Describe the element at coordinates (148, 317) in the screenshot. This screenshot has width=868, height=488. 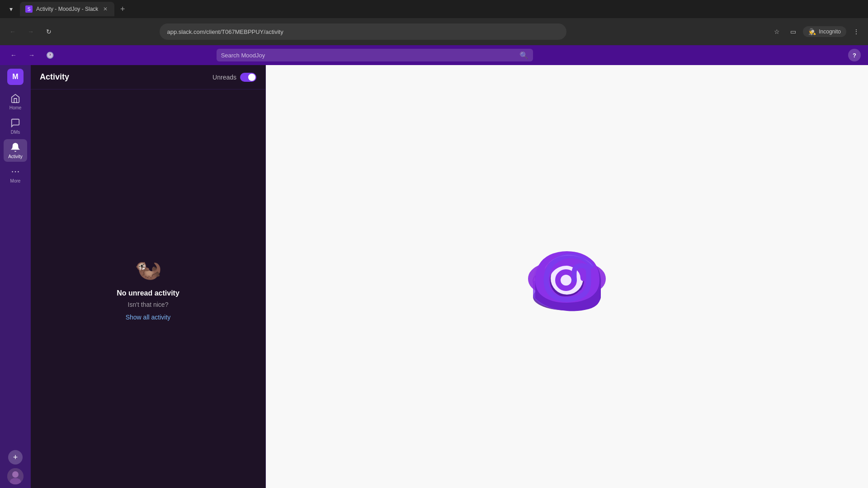
I see `show-all-activity-link: Show all activity` at that location.